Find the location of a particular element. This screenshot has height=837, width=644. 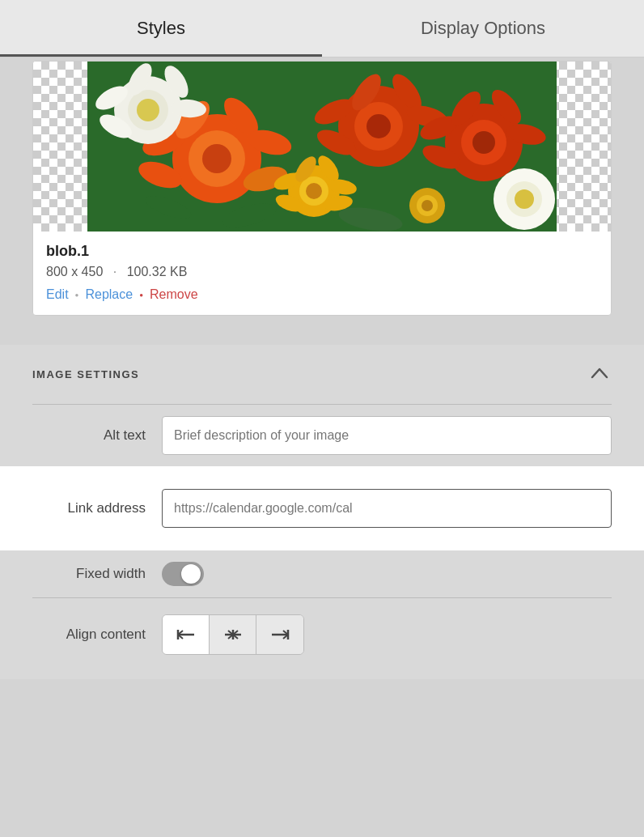

align-content-row: Align content is located at coordinates (322, 639).